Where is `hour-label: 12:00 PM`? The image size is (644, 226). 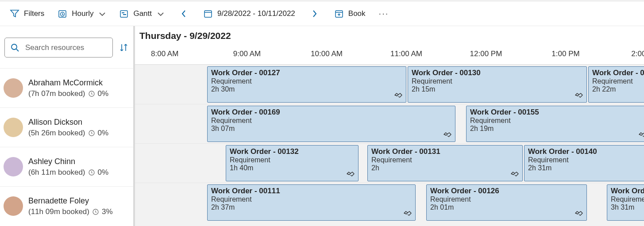
hour-label: 12:00 PM is located at coordinates (486, 54).